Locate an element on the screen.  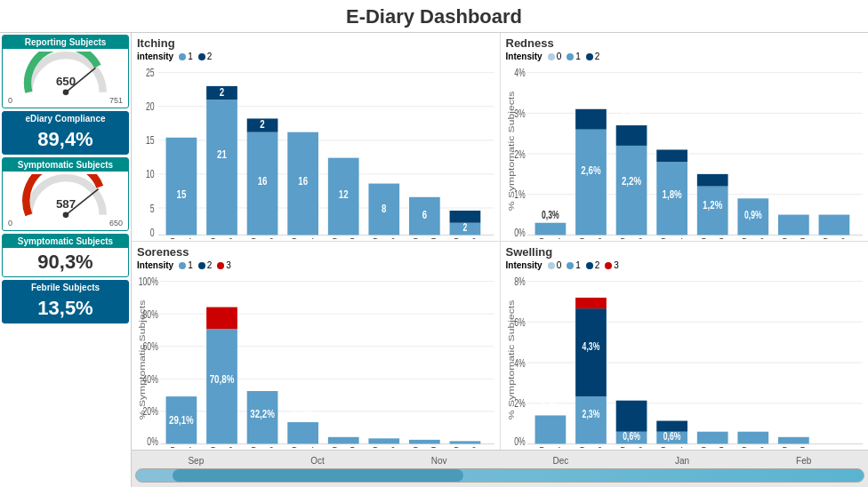
symptomatic-value: 587 is located at coordinates (65, 204).